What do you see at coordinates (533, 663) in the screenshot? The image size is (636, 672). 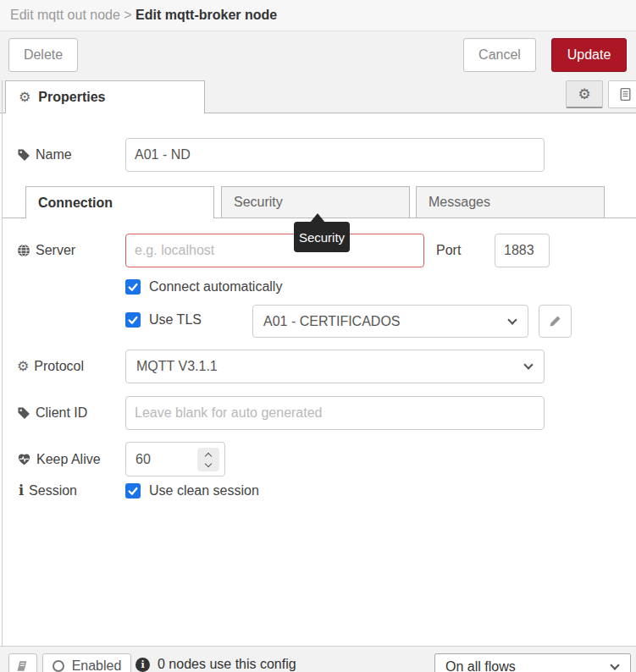 I see `scope-select: On all flows` at bounding box center [533, 663].